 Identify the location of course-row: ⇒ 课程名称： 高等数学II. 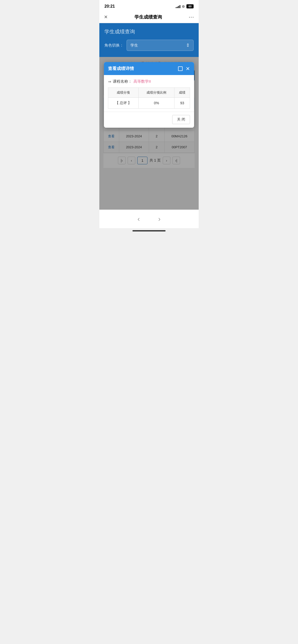
(149, 81).